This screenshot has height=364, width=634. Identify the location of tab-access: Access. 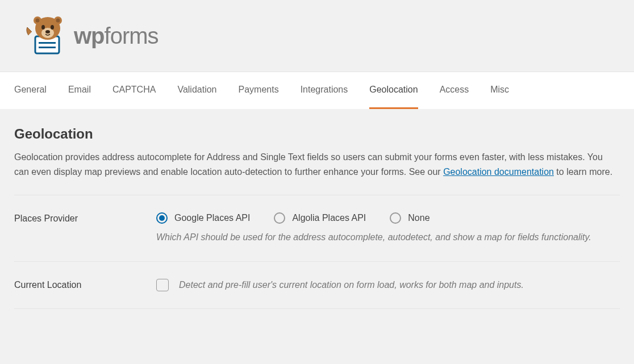
(454, 91).